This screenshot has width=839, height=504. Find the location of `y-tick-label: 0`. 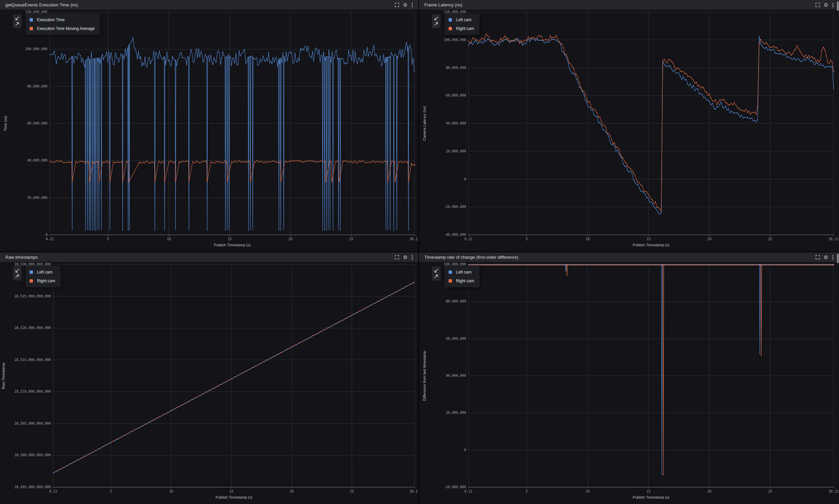

y-tick-label: 0 is located at coordinates (465, 179).